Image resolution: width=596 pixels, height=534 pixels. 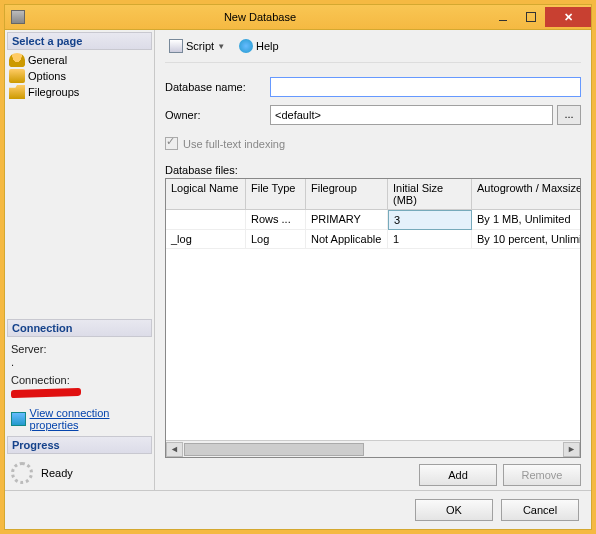 I want to click on sidebar-item-filegroups: Filegroups, so click(x=80, y=92).